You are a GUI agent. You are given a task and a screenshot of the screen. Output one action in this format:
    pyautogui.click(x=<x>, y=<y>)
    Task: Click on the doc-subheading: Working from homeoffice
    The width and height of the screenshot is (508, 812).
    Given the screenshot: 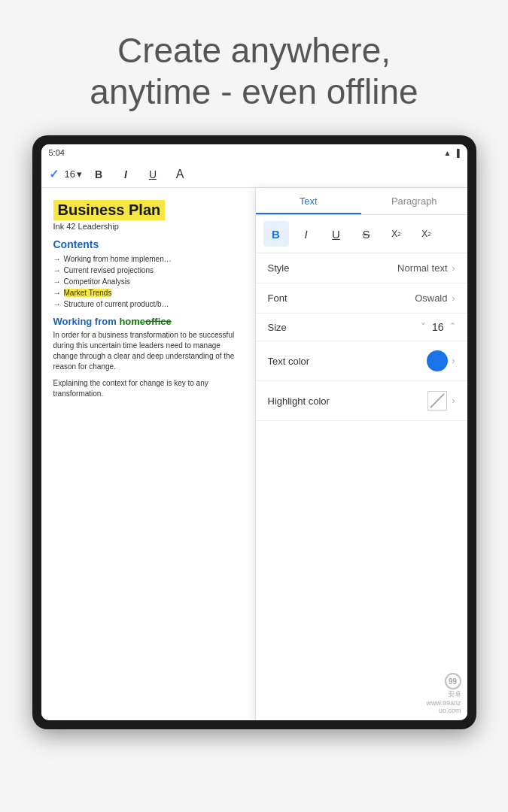 What is the action you would take?
    pyautogui.click(x=148, y=322)
    